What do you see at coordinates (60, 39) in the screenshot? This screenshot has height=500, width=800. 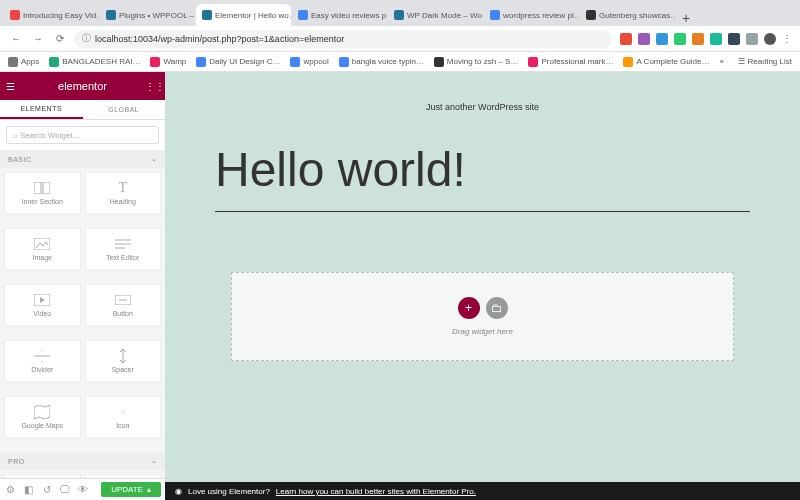 I see `reload-button: ⟳` at bounding box center [60, 39].